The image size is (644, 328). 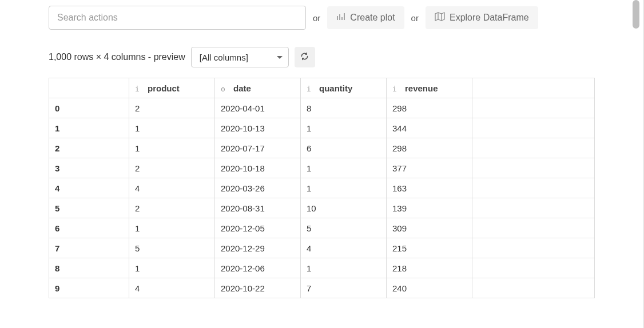 What do you see at coordinates (344, 109) in the screenshot?
I see `data-cell: 8` at bounding box center [344, 109].